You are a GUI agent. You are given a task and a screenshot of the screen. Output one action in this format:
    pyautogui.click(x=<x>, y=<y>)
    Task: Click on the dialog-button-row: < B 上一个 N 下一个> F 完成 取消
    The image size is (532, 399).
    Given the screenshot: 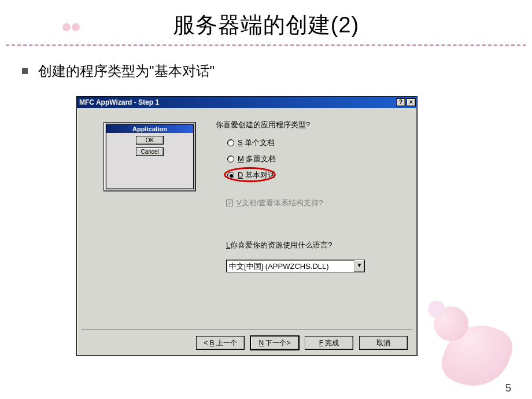 What is the action you would take?
    pyautogui.click(x=247, y=343)
    